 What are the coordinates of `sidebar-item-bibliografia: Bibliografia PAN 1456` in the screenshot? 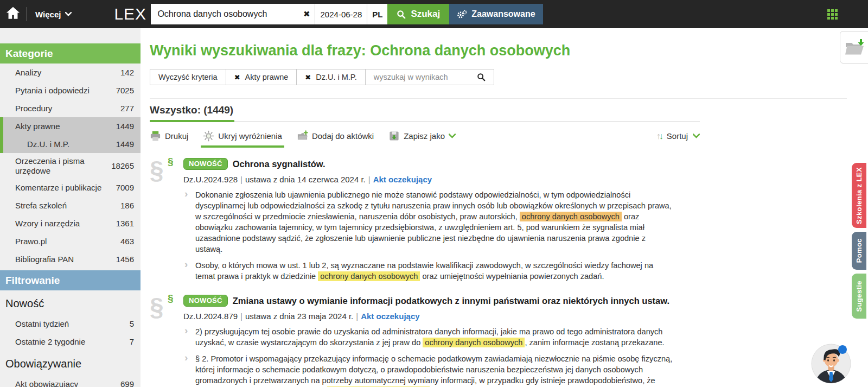 It's located at (71, 259).